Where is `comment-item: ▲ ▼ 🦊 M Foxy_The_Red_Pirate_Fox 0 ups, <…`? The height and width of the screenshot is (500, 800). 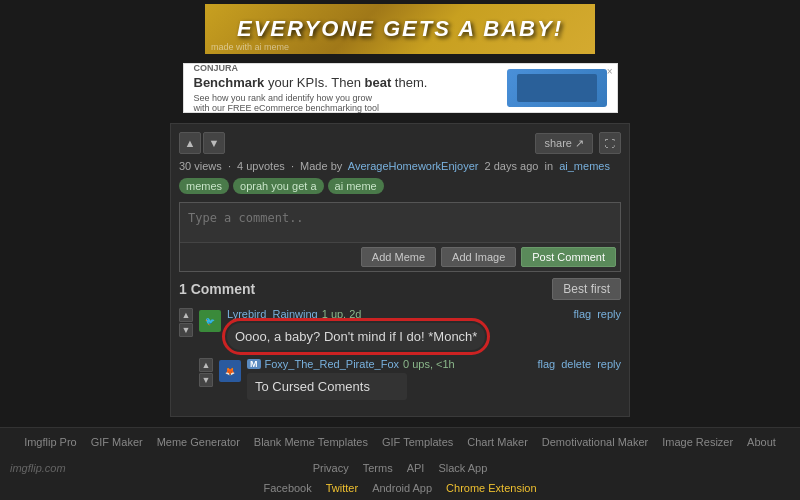 comment-item: ▲ ▼ 🦊 M Foxy_The_Red_Pirate_Fox 0 ups, <… is located at coordinates (410, 379).